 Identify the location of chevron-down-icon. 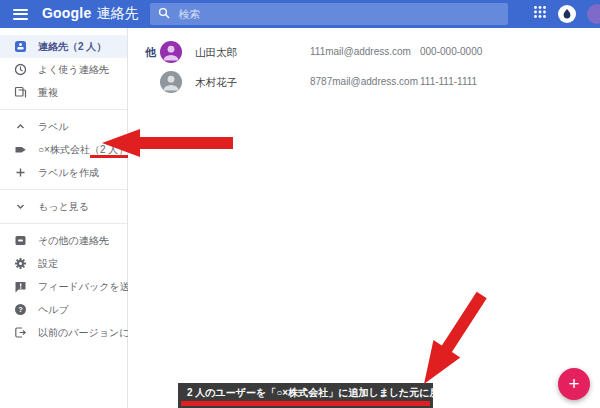
(20, 206).